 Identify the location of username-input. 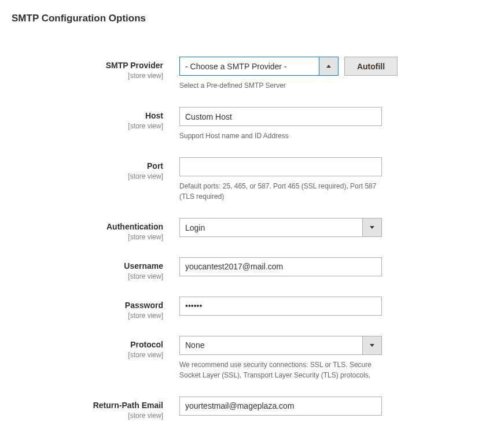
(281, 267).